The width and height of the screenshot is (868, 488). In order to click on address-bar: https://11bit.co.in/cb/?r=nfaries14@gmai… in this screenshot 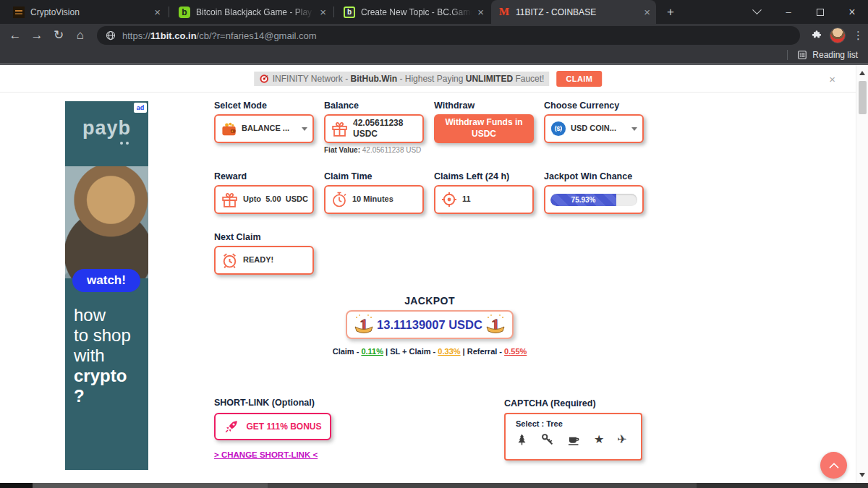, I will do `click(448, 35)`.